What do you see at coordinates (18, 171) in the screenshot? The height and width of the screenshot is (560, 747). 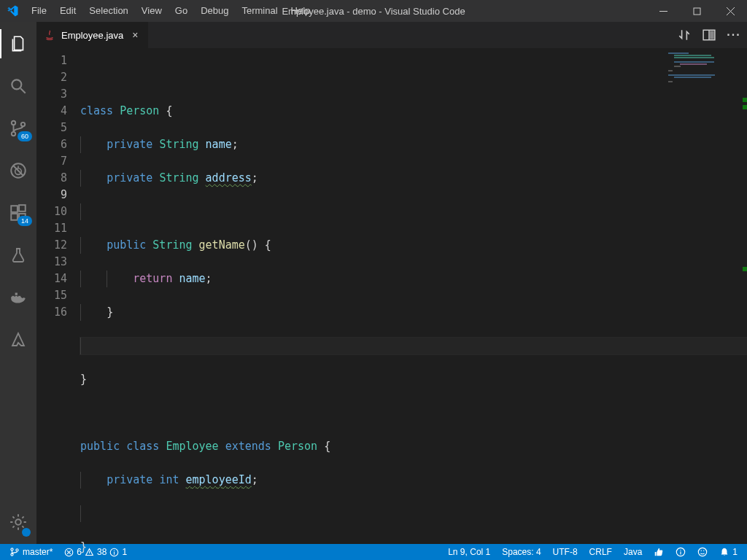 I see `activity-debug` at bounding box center [18, 171].